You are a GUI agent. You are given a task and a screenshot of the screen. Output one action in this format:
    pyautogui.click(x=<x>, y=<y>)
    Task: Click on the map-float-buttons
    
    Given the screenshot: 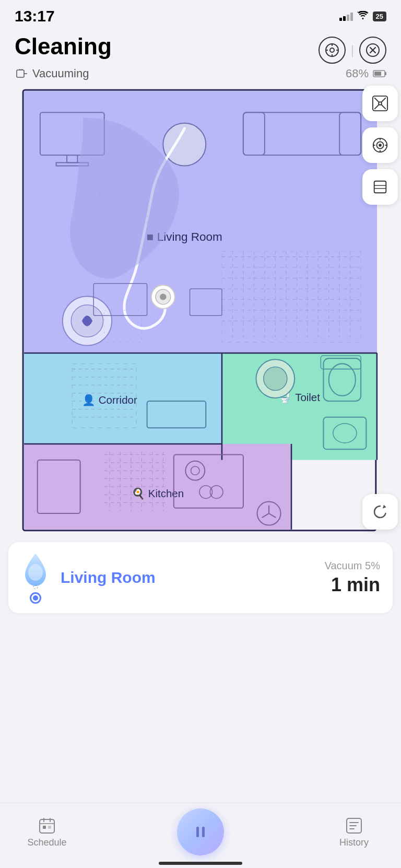 What is the action you would take?
    pyautogui.click(x=380, y=145)
    